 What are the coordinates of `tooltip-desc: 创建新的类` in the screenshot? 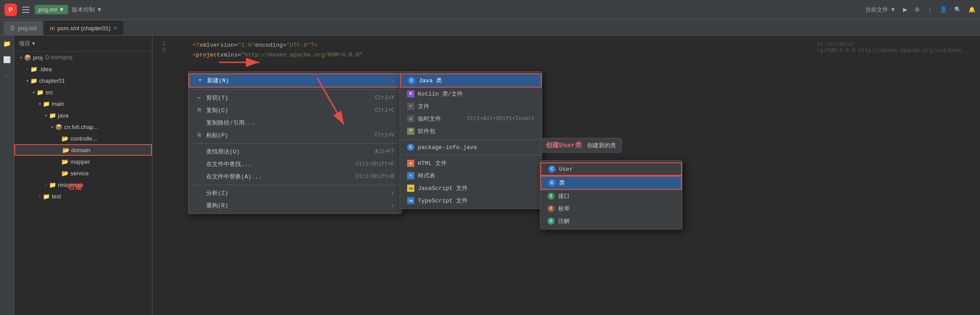 It's located at (601, 145).